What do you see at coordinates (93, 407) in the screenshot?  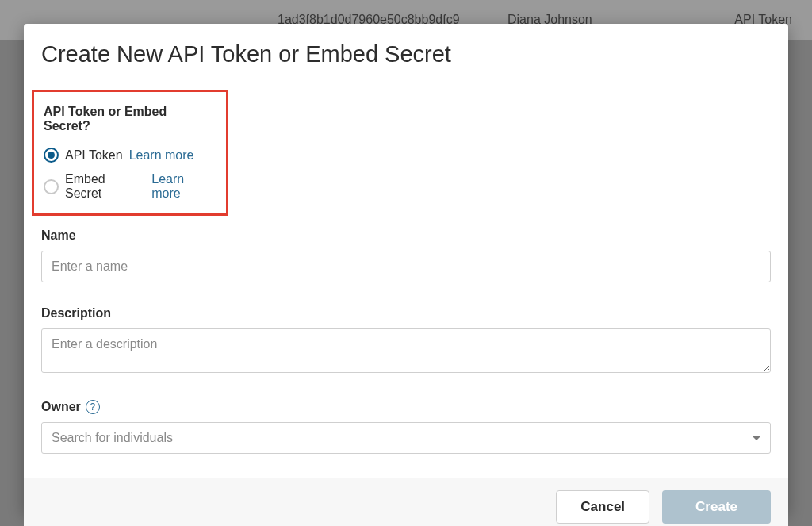 I see `help-icon: ?` at bounding box center [93, 407].